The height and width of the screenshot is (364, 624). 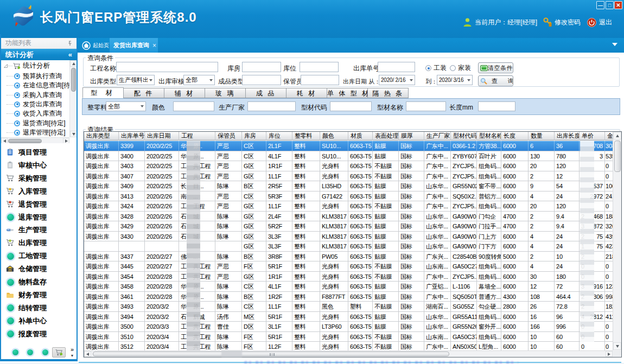 What do you see at coordinates (39, 269) in the screenshot?
I see `sidebar-module-9: 仓储管理` at bounding box center [39, 269].